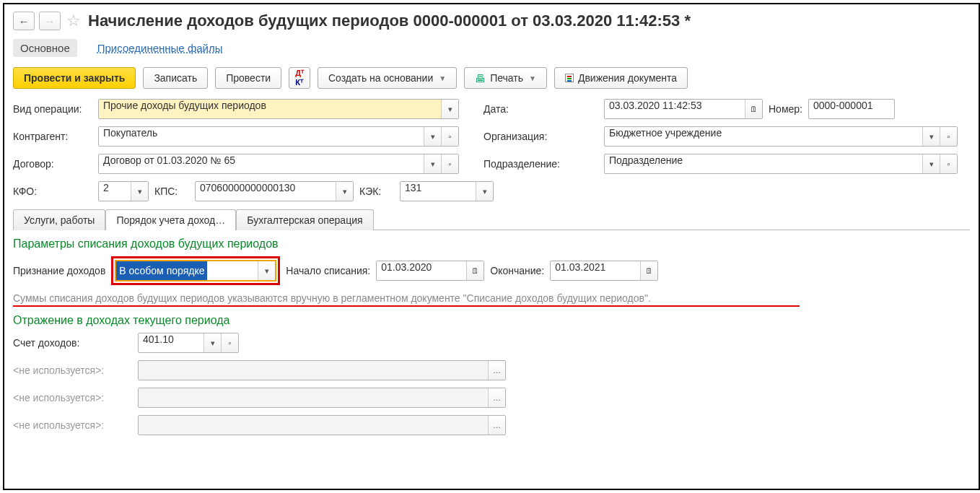 The height and width of the screenshot is (493, 980). Describe the element at coordinates (270, 109) in the screenshot. I see `op-type-input: Прочие доходы будущих периодов` at that location.